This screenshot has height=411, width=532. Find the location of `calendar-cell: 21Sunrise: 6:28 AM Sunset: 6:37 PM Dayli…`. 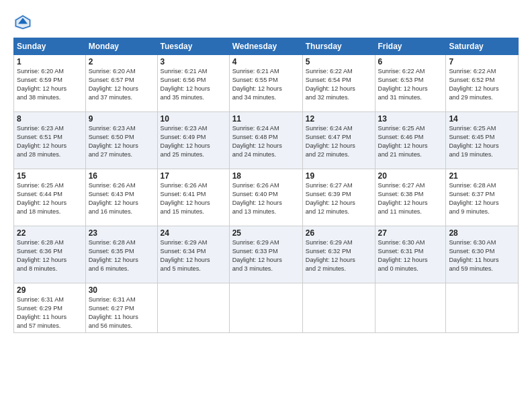

calendar-cell: 21Sunrise: 6:28 AM Sunset: 6:37 PM Dayli… is located at coordinates (482, 197).